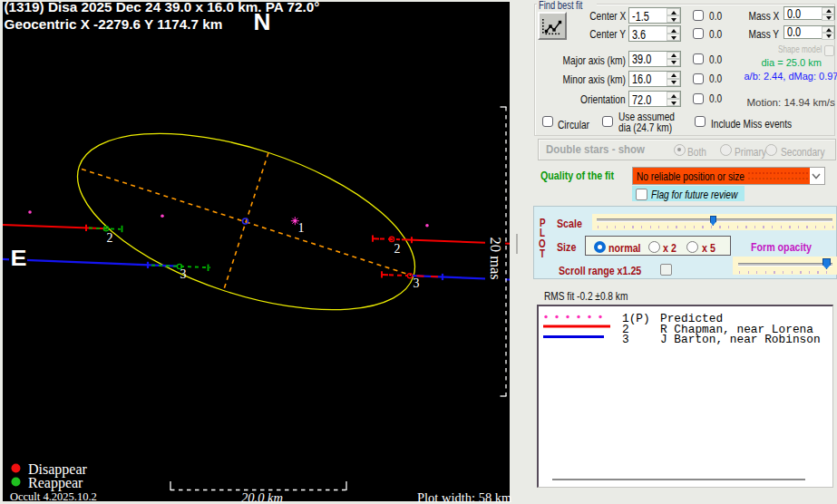  What do you see at coordinates (114, 24) in the screenshot?
I see `svg-text:Geocentric X -2279.6 Y 1174: Geocentric X -2279.6 Y 1174.7 km` at bounding box center [114, 24].